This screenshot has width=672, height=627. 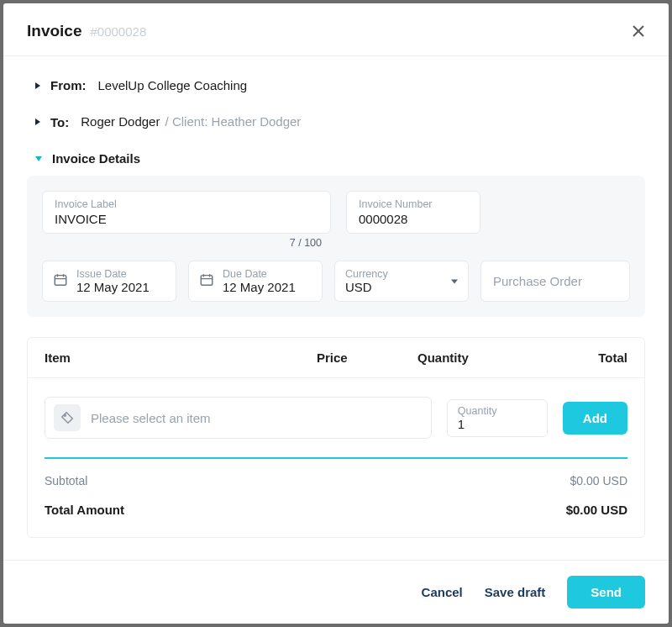 I want to click on items-header: Item Price Quantity Total, so click(x=336, y=358).